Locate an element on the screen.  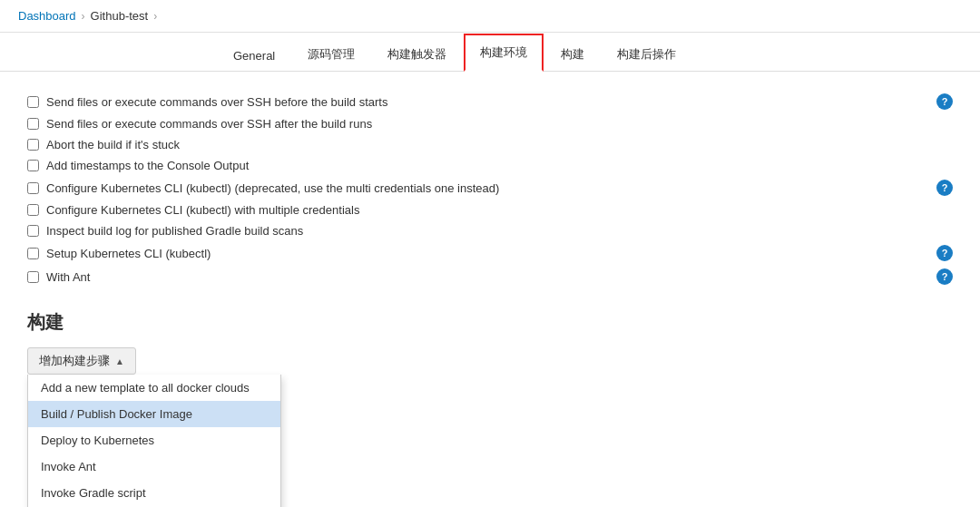
checkbox-row-abort-stuck: Abort the build if it's stuck is located at coordinates (490, 145).